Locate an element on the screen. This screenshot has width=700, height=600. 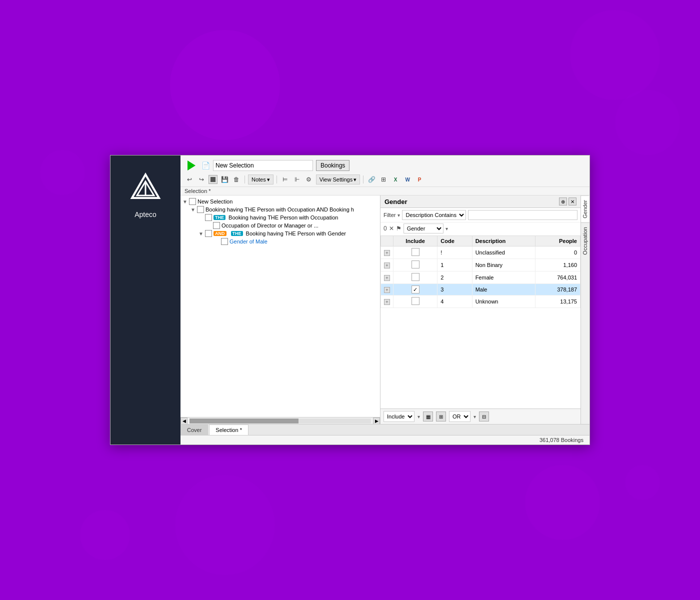
variable-select: Gender is located at coordinates (424, 228).